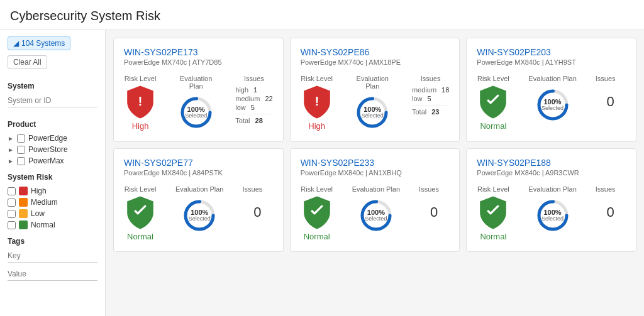  What do you see at coordinates (53, 214) in the screenshot?
I see `sidebar-risk-low: Low` at bounding box center [53, 214].